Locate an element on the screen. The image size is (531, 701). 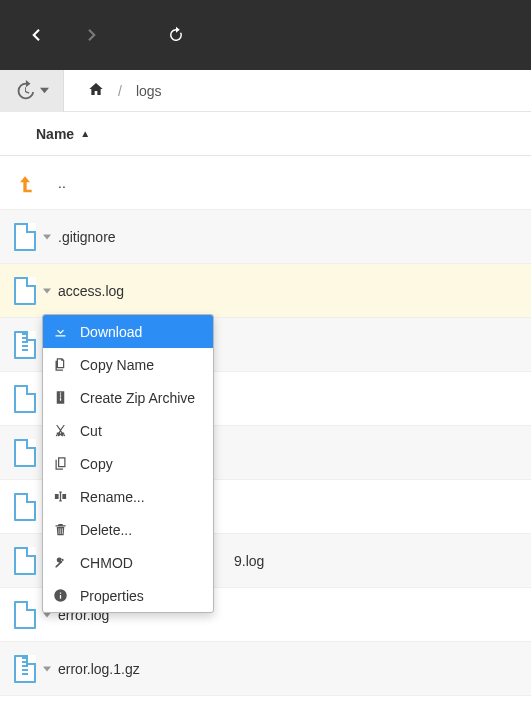
zip-icon is located at coordinates (60, 398).